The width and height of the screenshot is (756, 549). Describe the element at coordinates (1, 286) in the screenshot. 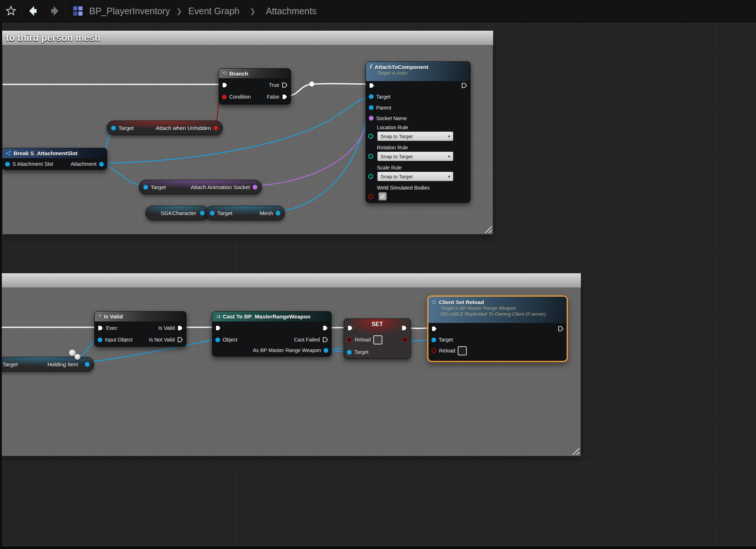

I see `left-panel-edge` at that location.